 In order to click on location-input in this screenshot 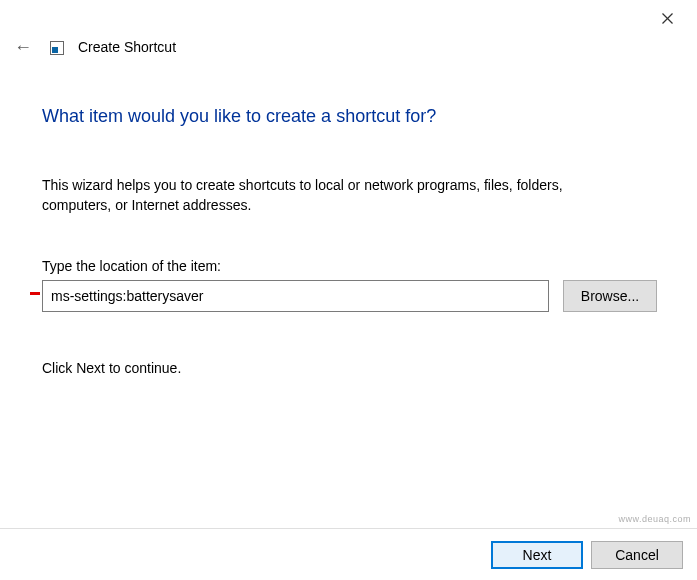, I will do `click(296, 296)`.